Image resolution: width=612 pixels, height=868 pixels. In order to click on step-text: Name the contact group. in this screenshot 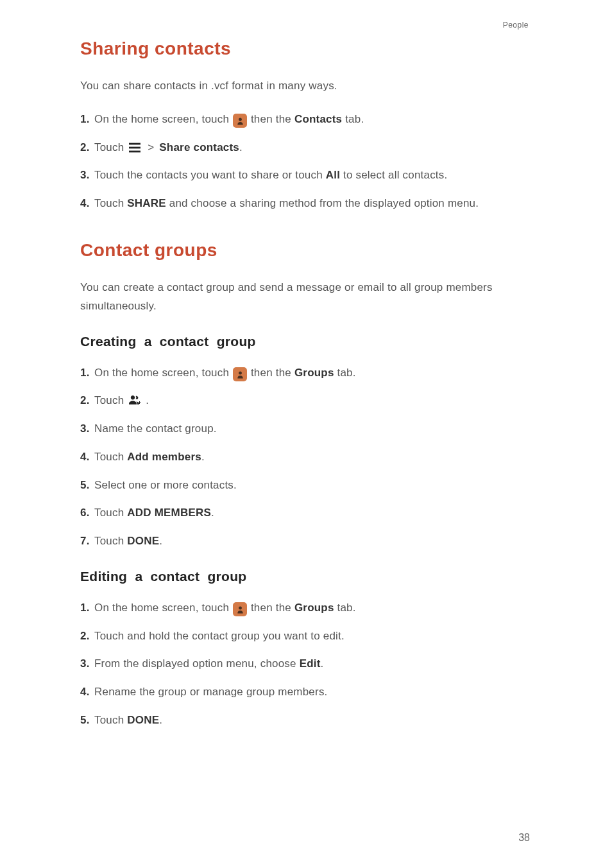, I will do `click(155, 429)`.